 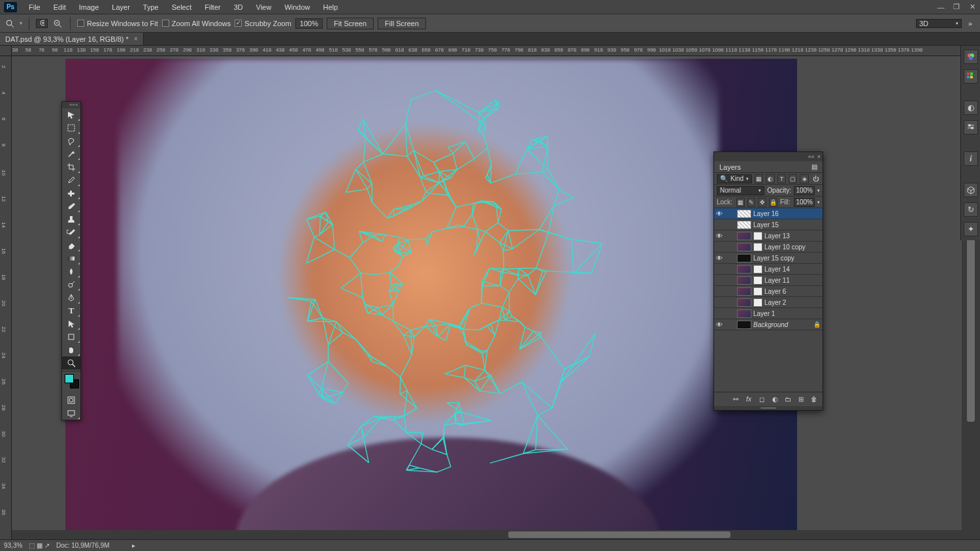 What do you see at coordinates (60, 7) in the screenshot?
I see `menu-edit: Edit` at bounding box center [60, 7].